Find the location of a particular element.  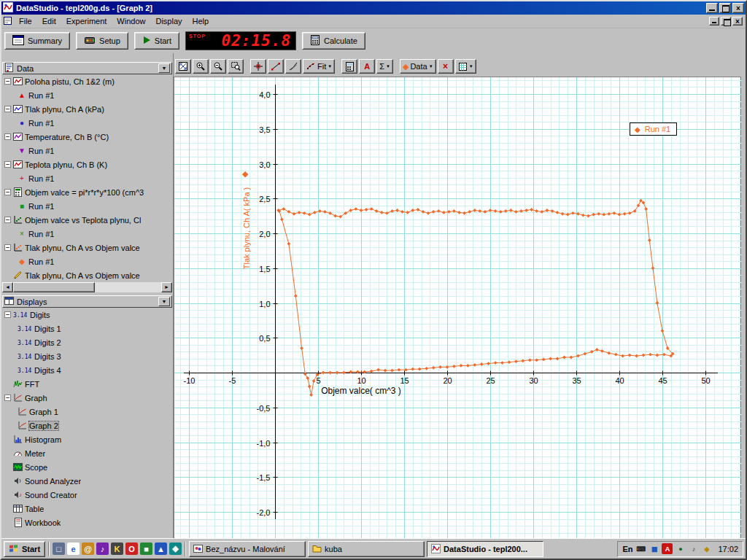

setup-button: Setup is located at coordinates (102, 41).